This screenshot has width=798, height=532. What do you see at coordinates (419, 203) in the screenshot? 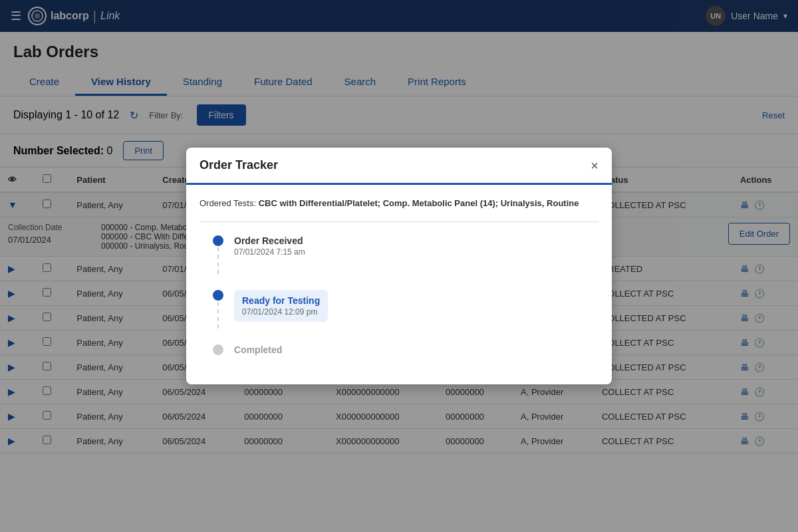
I see `ordered-tests-value: CBC with Differential/Platelet; Comp. Me…` at bounding box center [419, 203].